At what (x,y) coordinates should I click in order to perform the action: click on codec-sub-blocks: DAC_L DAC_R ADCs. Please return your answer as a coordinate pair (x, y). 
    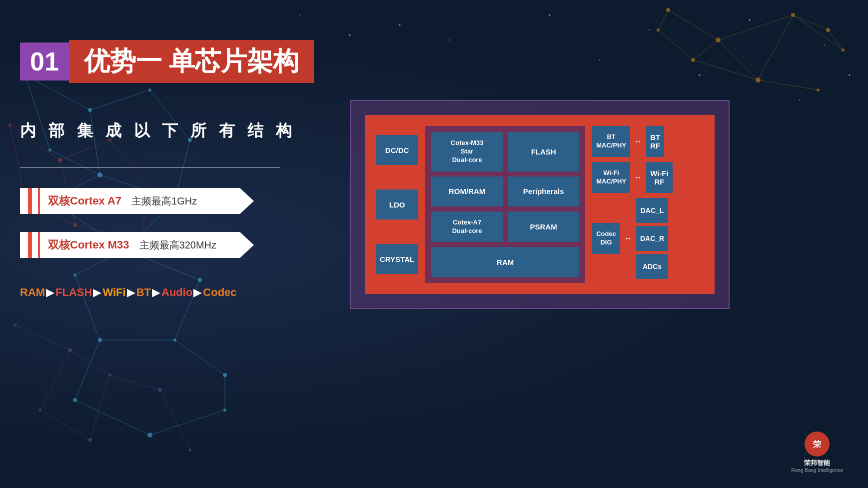
    Looking at the image, I should click on (652, 238).